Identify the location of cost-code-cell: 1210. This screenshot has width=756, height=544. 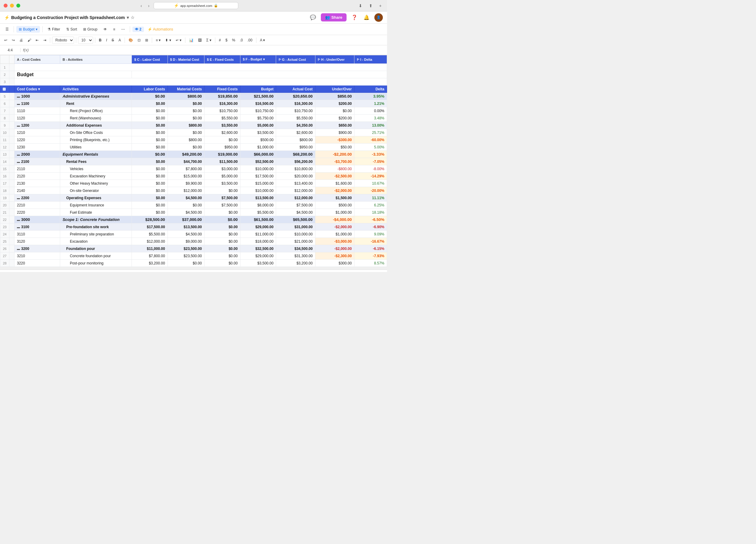
(37, 133).